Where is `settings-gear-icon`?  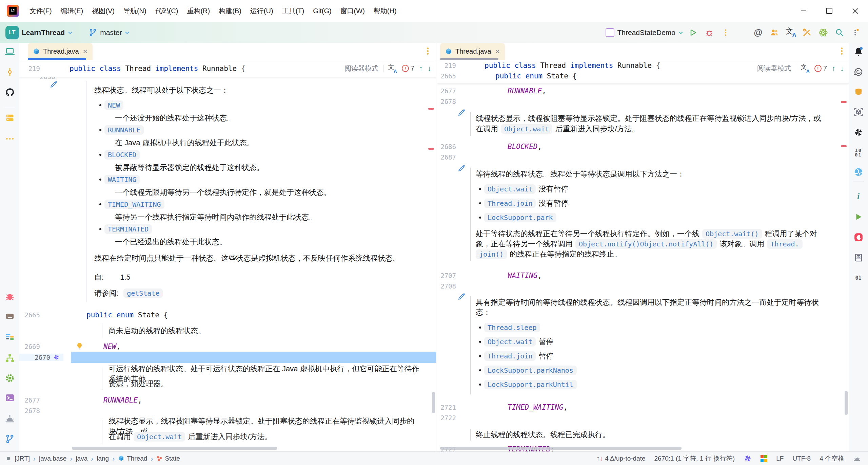 settings-gear-icon is located at coordinates (9, 378).